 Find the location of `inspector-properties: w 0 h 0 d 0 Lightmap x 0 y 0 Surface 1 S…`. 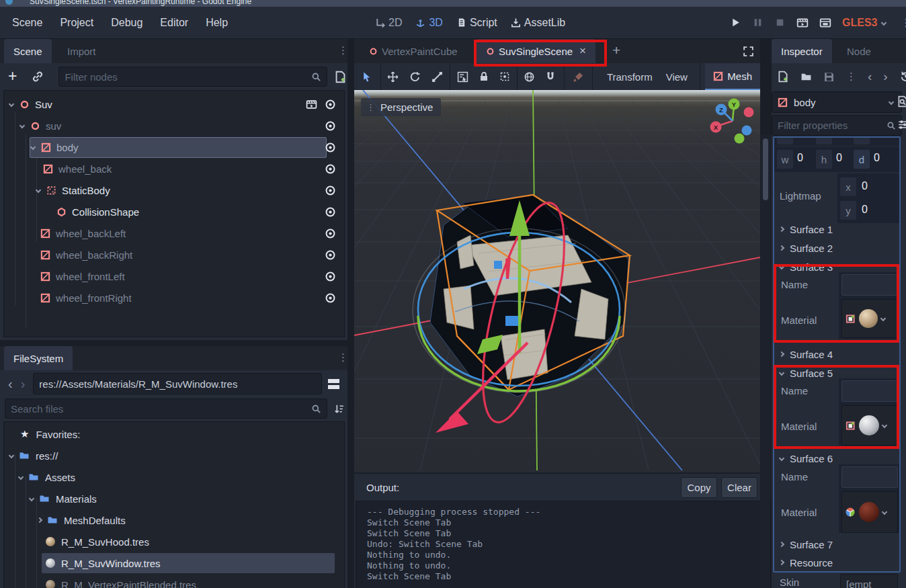

inspector-properties: w 0 h 0 d 0 Lightmap x 0 y 0 Surface 1 S… is located at coordinates (837, 355).